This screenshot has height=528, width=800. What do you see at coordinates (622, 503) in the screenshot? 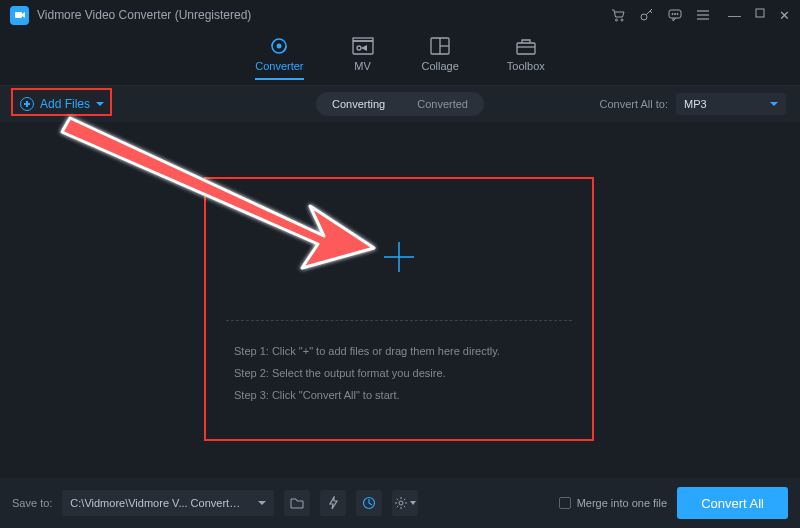
I see `merge-label: Merge into one file` at bounding box center [622, 503].